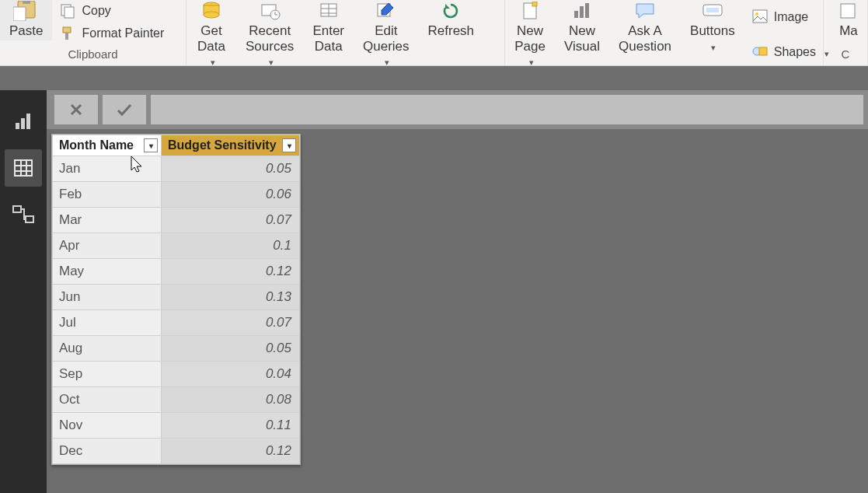  I want to click on refresh-icon, so click(451, 11).